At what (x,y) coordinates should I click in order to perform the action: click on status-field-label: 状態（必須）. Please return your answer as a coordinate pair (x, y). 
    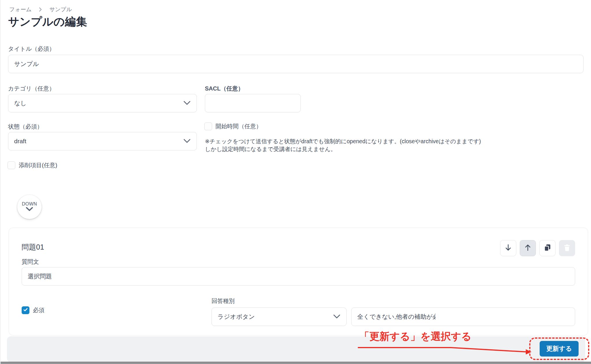
    Looking at the image, I should click on (25, 127).